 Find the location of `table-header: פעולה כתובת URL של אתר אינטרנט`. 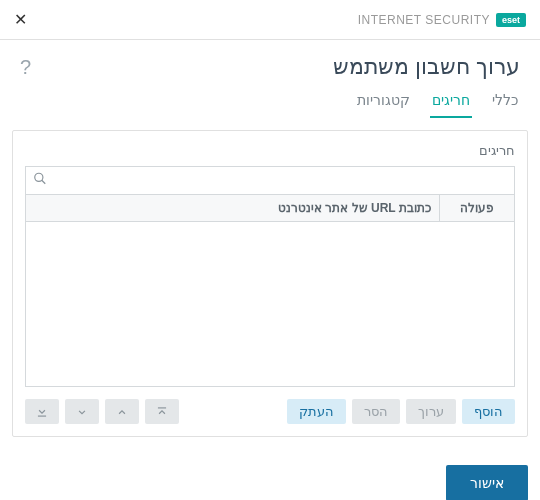

table-header: פעולה כתובת URL של אתר אינטרנט is located at coordinates (270, 208).